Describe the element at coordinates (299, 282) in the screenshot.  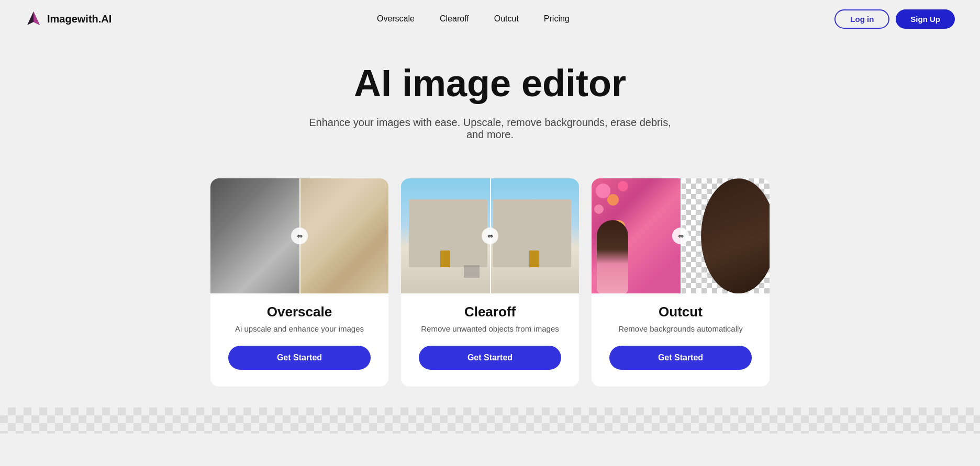
I see `card-overscale: ⇔ Overscale Ai upscale and enhance your …` at that location.